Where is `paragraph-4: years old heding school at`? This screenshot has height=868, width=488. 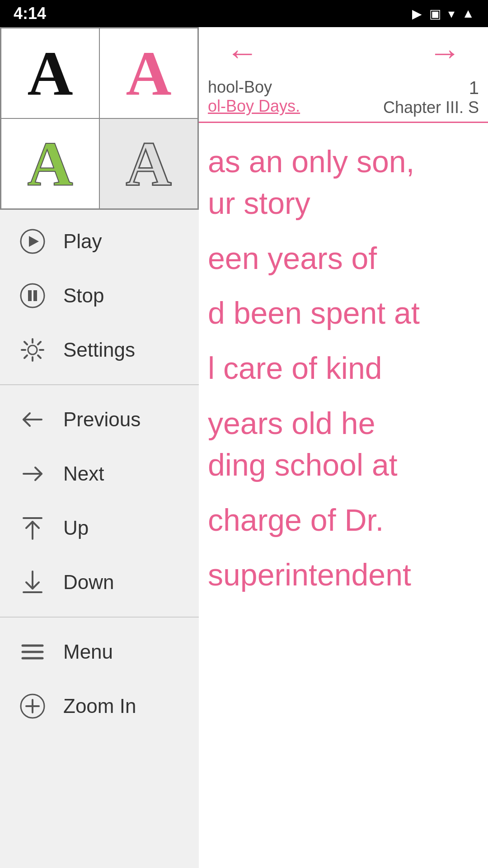 paragraph-4: years old heding school at is located at coordinates (343, 444).